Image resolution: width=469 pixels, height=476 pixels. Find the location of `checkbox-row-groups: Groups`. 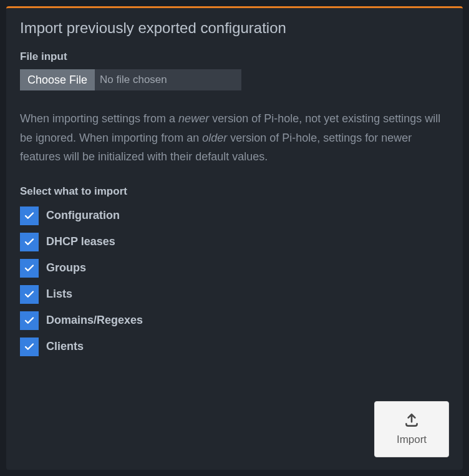

checkbox-row-groups: Groups is located at coordinates (234, 268).